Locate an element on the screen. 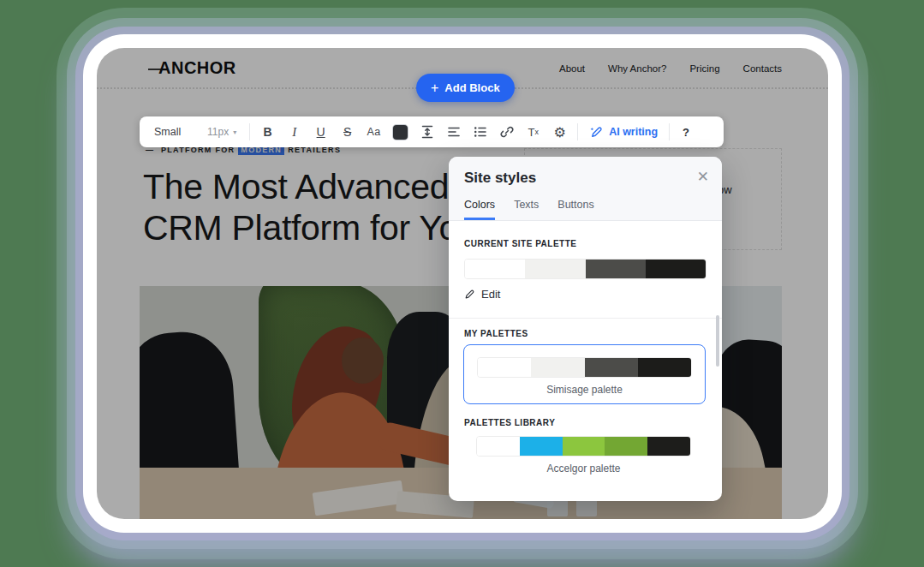 The height and width of the screenshot is (567, 924). ai-pencil-icon is located at coordinates (596, 132).